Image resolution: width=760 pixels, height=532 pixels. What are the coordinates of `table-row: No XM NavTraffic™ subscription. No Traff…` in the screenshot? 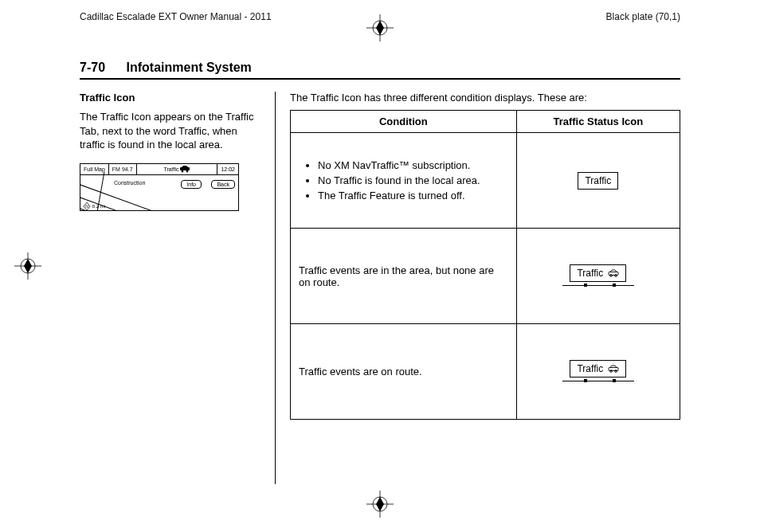 It's located at (486, 181).